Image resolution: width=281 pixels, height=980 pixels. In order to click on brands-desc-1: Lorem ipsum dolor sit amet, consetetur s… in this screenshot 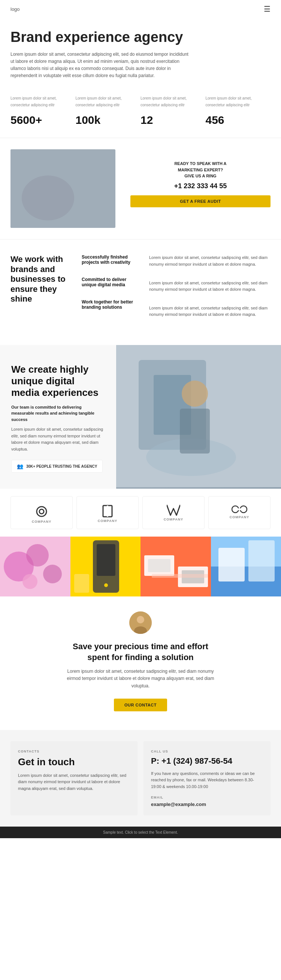, I will do `click(210, 261)`.